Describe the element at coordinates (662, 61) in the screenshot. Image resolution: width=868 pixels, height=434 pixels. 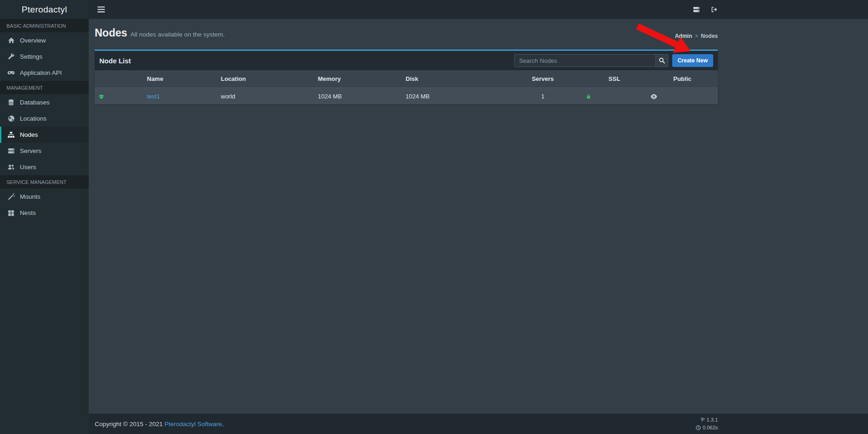
I see `search-button` at that location.